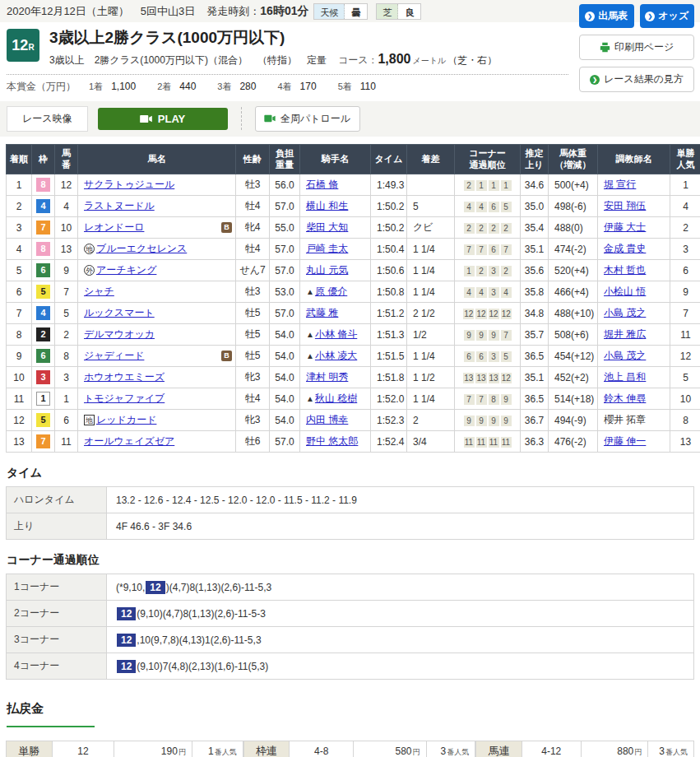 Image resolution: width=700 pixels, height=757 pixels. Describe the element at coordinates (322, 313) in the screenshot. I see `jockey-link: 武藤 雅` at that location.